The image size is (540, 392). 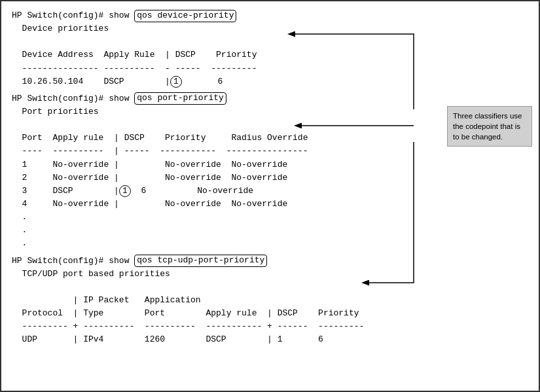 What do you see at coordinates (65, 191) in the screenshot?
I see `section2-r3-a: 3 DSCP |` at bounding box center [65, 191].